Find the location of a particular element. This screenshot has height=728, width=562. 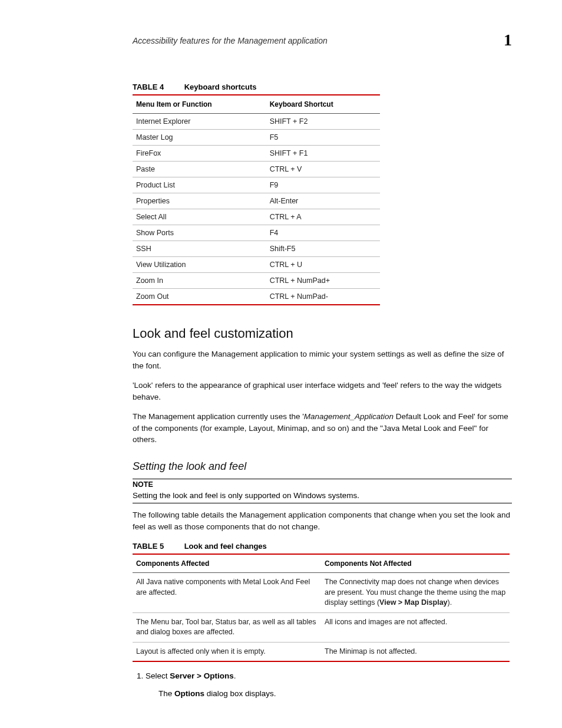

note-block: NOTE Setting the look and feel is only s… is located at coordinates (322, 491).